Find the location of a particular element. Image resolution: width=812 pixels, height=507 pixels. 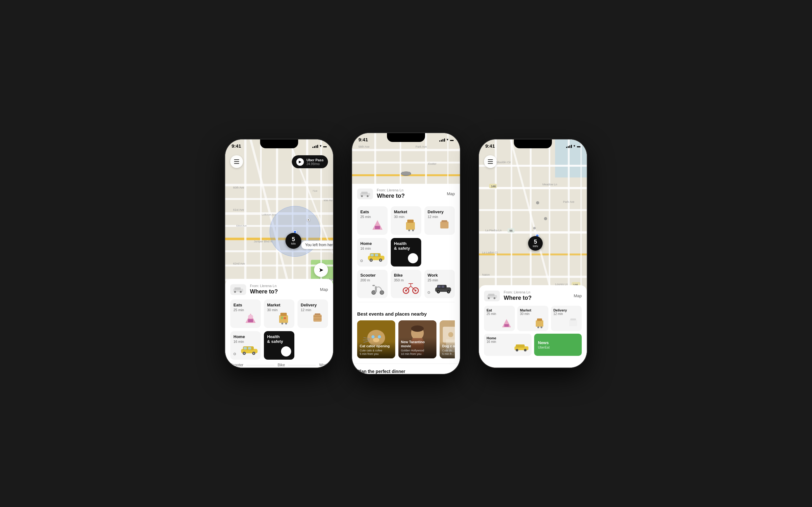

right-market-icon is located at coordinates (540, 323).